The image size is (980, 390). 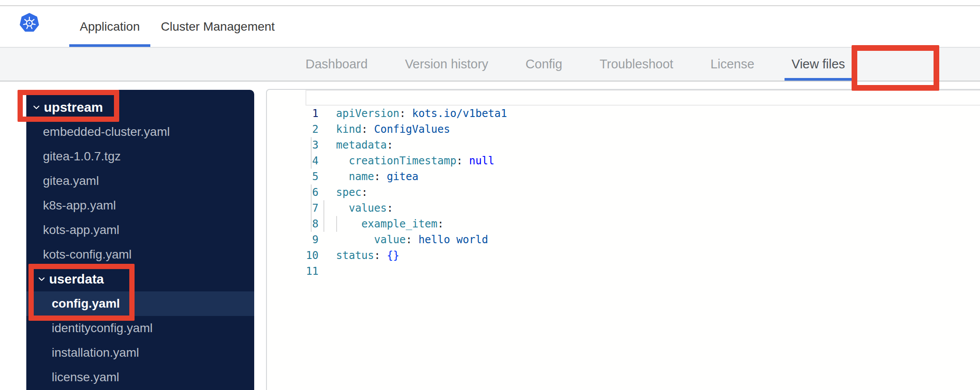 What do you see at coordinates (80, 206) in the screenshot?
I see `file-tree-label: k8s-app.yaml` at bounding box center [80, 206].